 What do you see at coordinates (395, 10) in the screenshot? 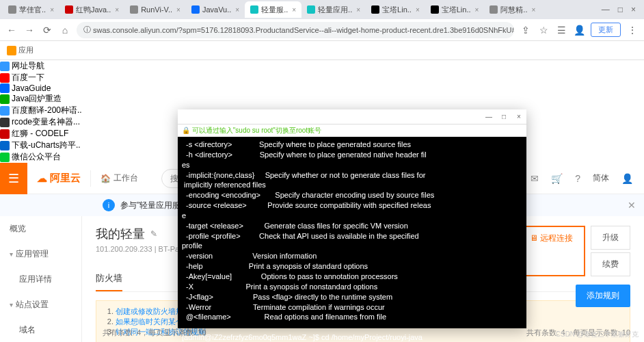
I see `tab-6: 宝塔Lin..×` at bounding box center [395, 10].